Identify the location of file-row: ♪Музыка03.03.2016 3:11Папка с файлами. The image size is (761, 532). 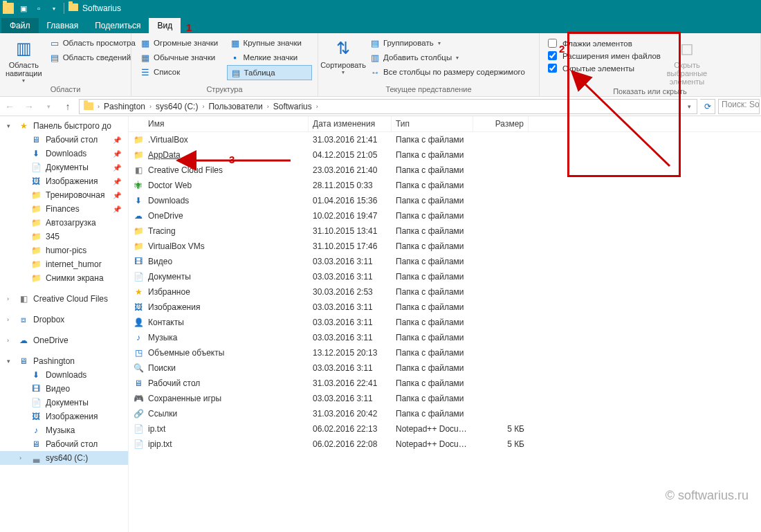
(445, 338).